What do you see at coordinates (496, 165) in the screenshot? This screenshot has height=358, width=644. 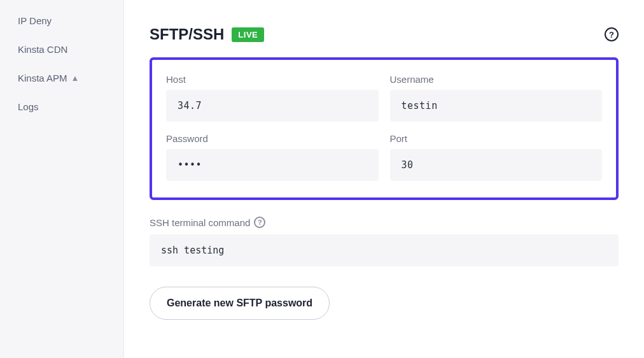 I see `port-value: 30` at bounding box center [496, 165].